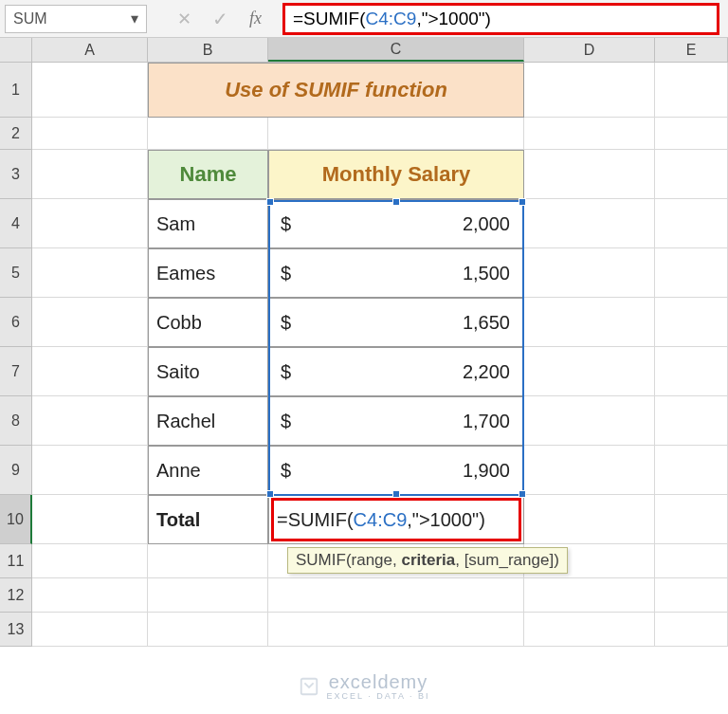 Image resolution: width=728 pixels, height=714 pixels. Describe the element at coordinates (364, 470) in the screenshot. I see `table-row: 9 Anne $1,900` at that location.